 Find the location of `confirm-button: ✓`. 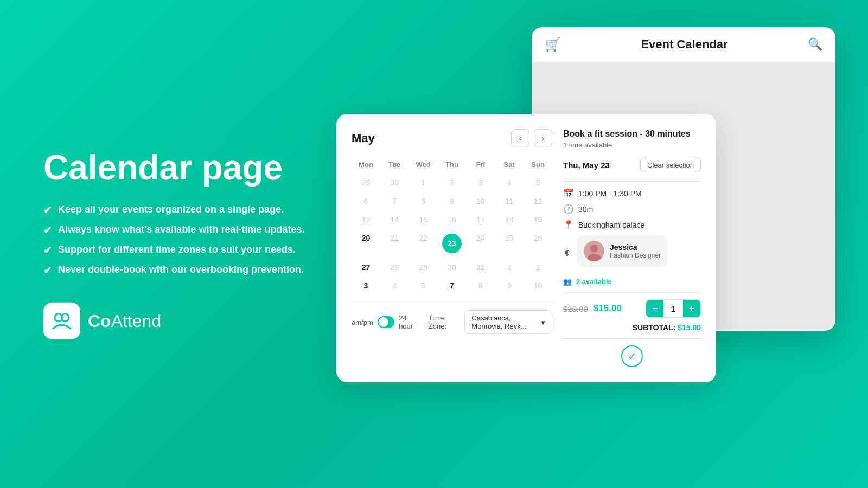

confirm-button: ✓ is located at coordinates (632, 356).